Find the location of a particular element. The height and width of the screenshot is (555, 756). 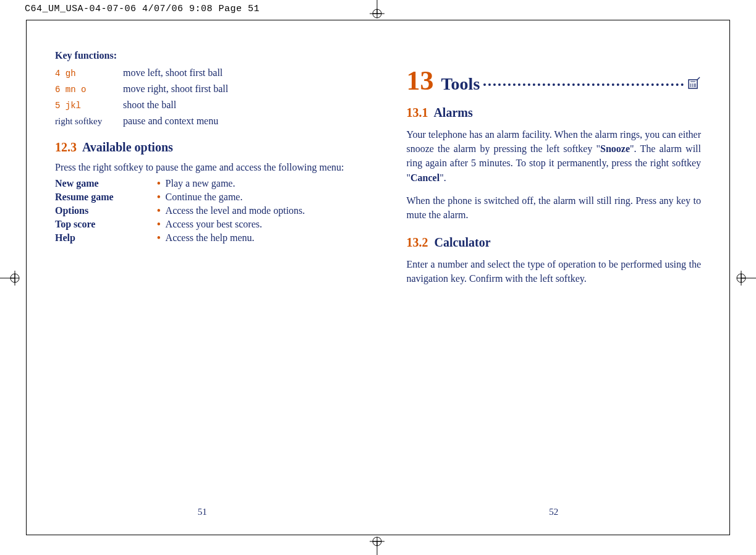

key-desc: pause and context menu is located at coordinates (171, 121).